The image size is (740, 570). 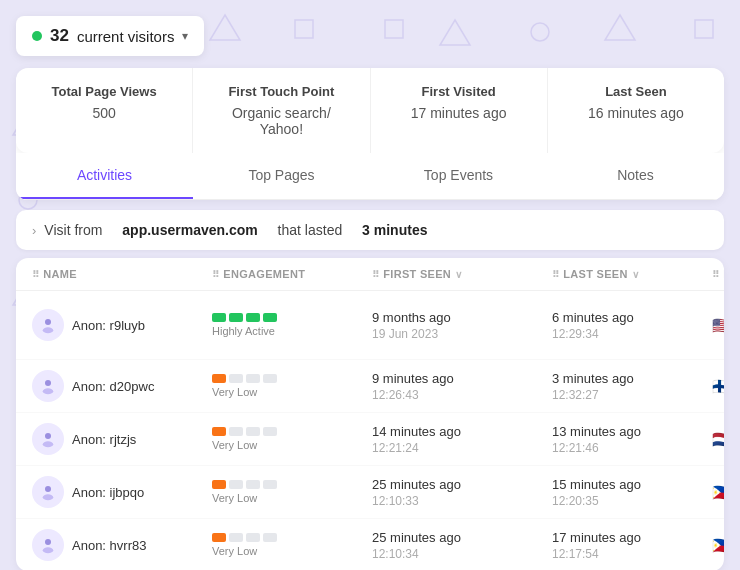 What do you see at coordinates (370, 492) in the screenshot?
I see `table-row: Anon: ijbpqo Very Low 25 minutes ago 12:…` at bounding box center [370, 492].